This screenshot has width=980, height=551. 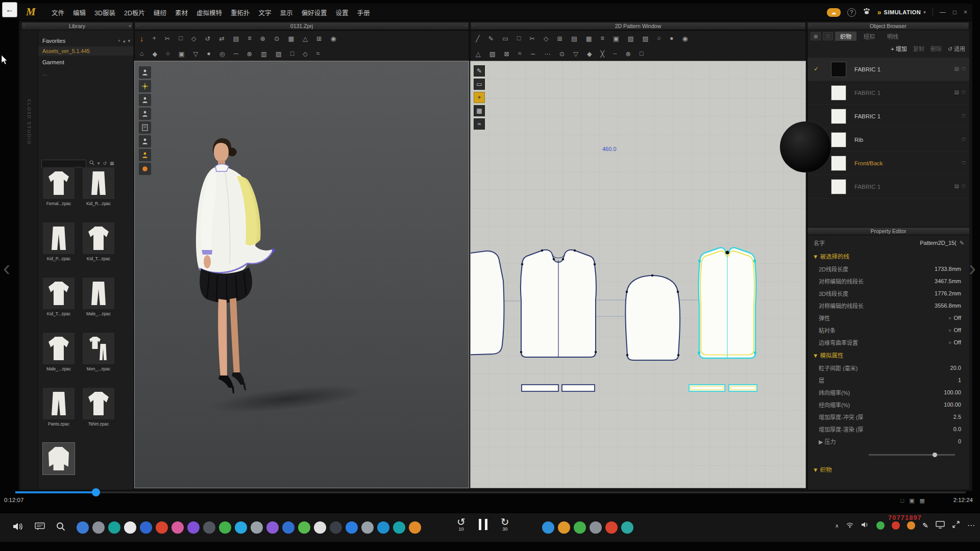 What do you see at coordinates (506, 54) in the screenshot?
I see `tool-icon: ⊠` at bounding box center [506, 54].